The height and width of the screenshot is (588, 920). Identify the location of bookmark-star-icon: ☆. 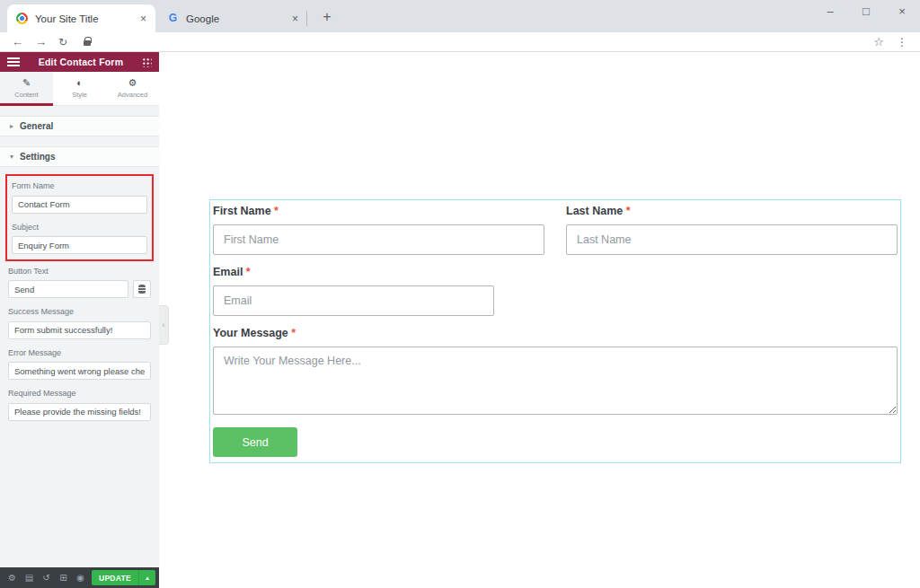
(879, 42).